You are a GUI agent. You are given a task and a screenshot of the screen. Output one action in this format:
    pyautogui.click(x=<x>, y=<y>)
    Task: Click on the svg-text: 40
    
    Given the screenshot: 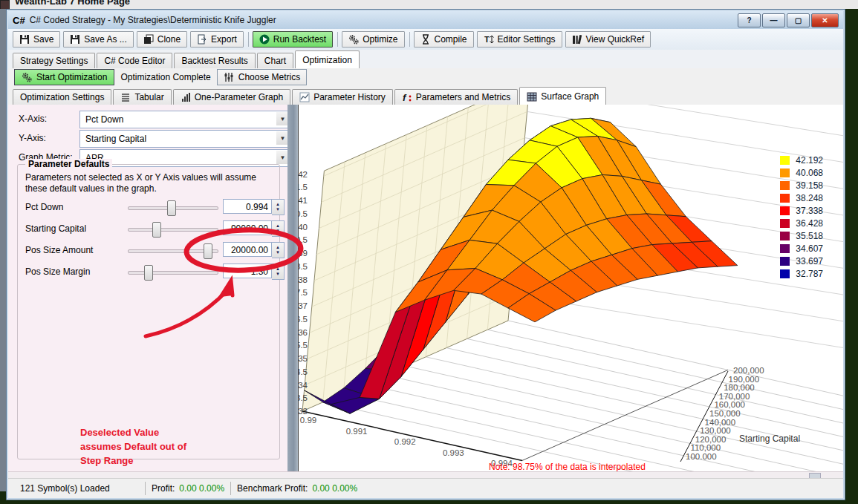 What is the action you would take?
    pyautogui.click(x=303, y=227)
    